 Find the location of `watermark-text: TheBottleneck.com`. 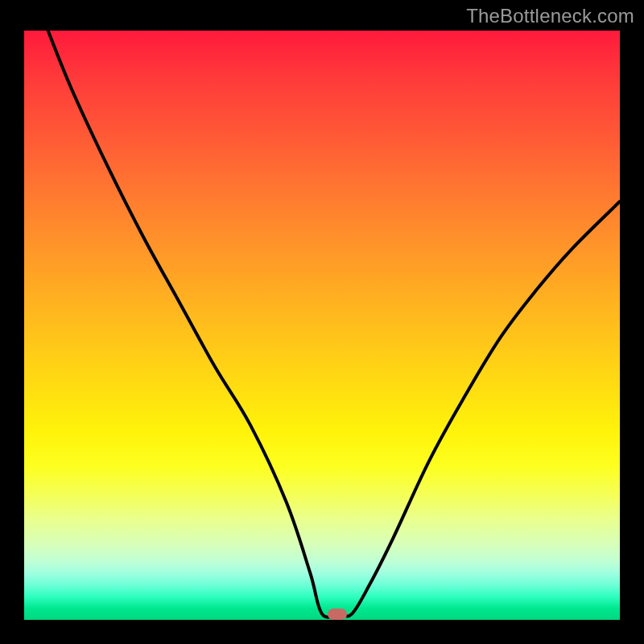

watermark-text: TheBottleneck.com is located at coordinates (551, 16).